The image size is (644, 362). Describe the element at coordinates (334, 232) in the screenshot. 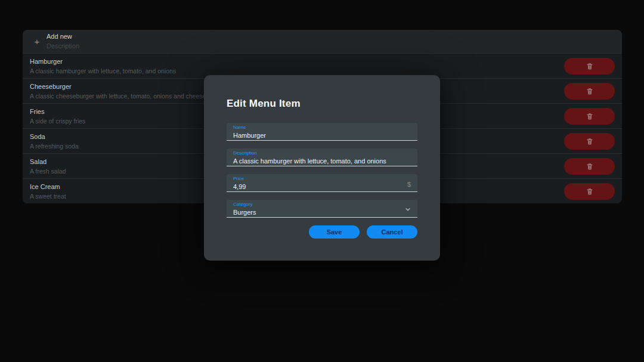

I see `save-button: Save` at that location.